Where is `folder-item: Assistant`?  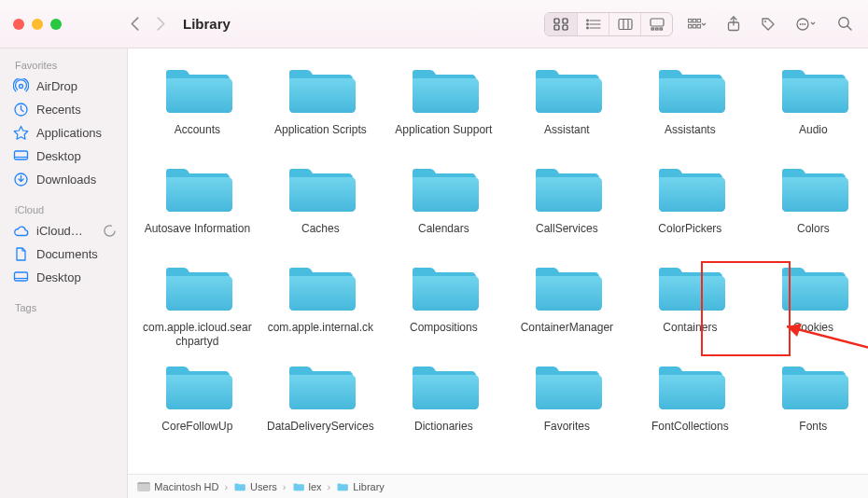 folder-item: Assistant is located at coordinates (567, 106).